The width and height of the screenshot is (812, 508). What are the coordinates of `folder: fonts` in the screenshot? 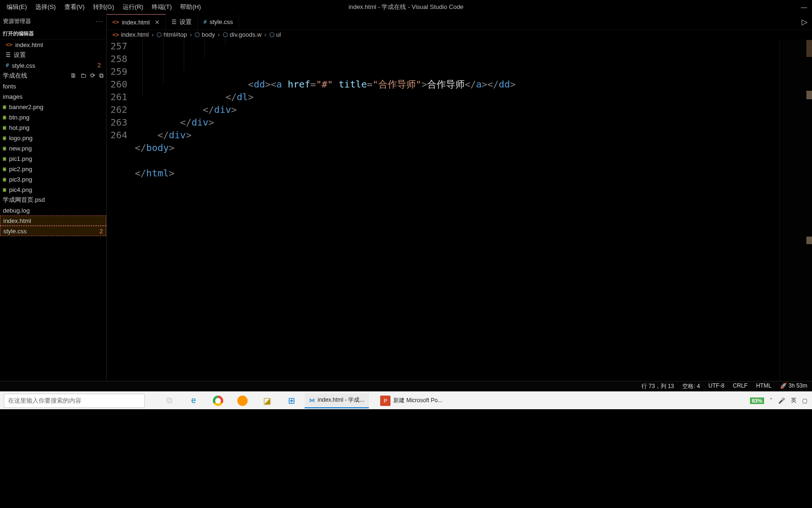 It's located at (53, 86).